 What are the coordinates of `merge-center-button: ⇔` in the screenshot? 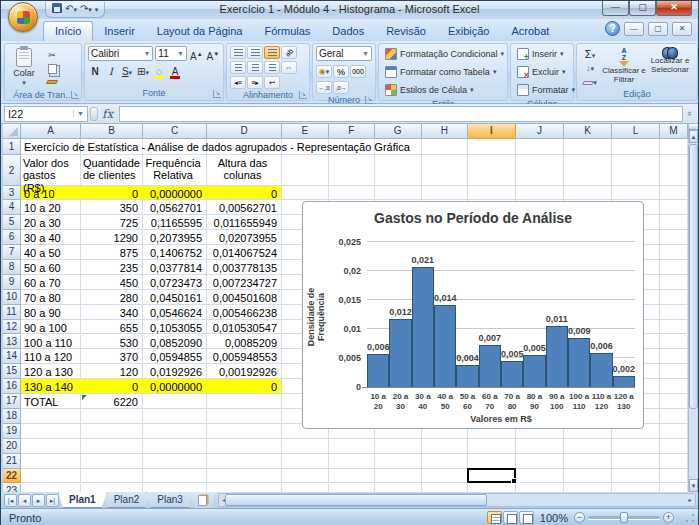 It's located at (289, 68).